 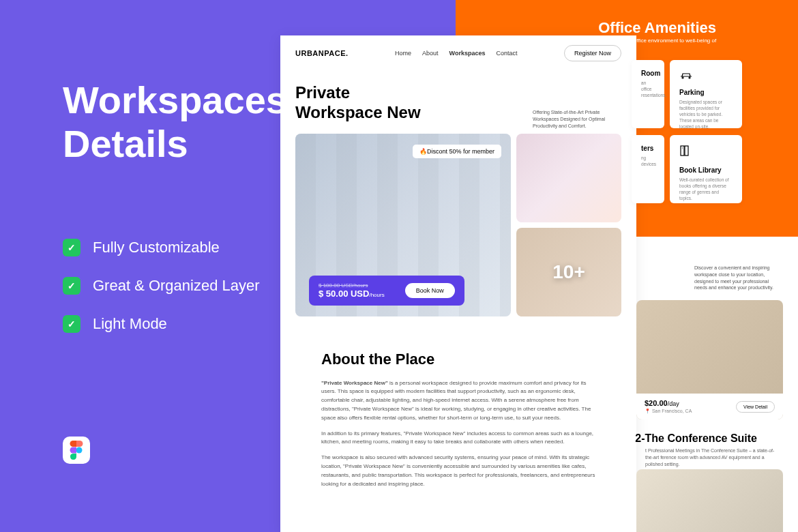 What do you see at coordinates (593, 53) in the screenshot?
I see `register-button: Register Now` at bounding box center [593, 53].